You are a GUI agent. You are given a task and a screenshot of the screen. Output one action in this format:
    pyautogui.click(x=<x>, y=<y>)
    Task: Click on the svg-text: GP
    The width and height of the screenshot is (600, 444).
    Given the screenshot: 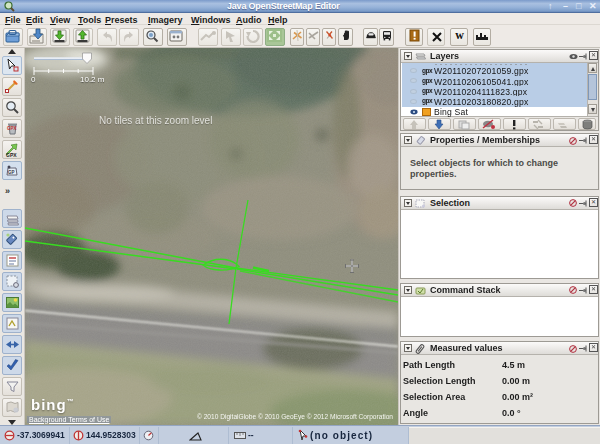 What is the action you would take?
    pyautogui.click(x=12, y=172)
    